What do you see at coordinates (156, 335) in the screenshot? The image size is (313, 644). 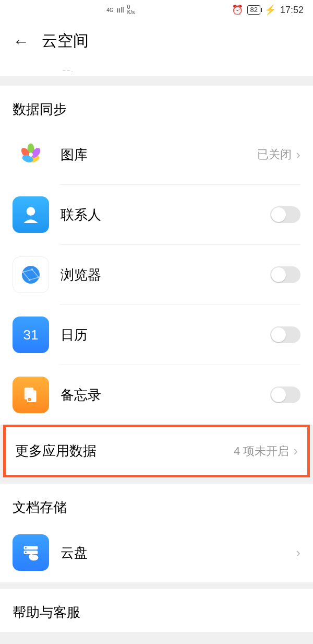 I see `row-calendar: 31 日历` at bounding box center [156, 335].